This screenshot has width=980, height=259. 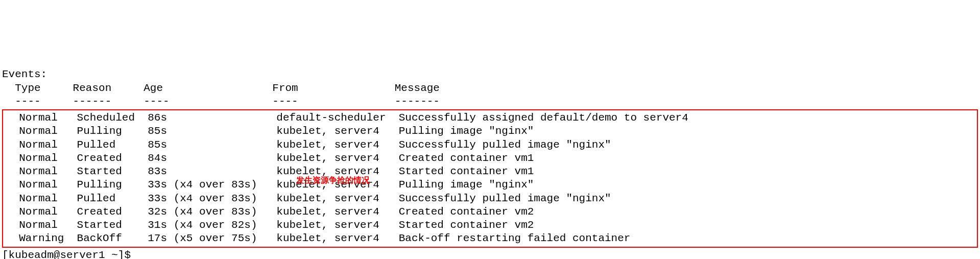 What do you see at coordinates (270, 185) in the screenshot?
I see `event-row: Normal Pulling 33s (x4 over 83s) kubelet…` at bounding box center [270, 185].